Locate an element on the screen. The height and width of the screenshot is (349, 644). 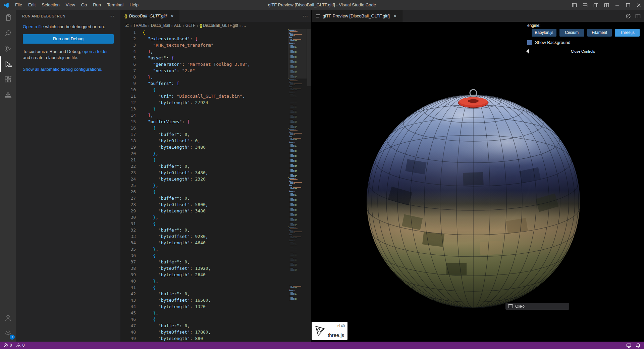
account-button is located at coordinates (8, 318).